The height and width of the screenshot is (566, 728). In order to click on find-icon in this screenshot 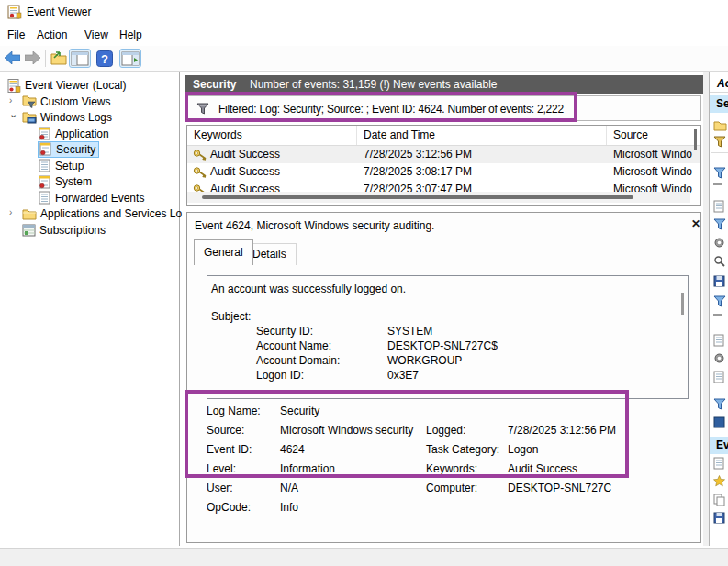, I will do `click(720, 261)`.